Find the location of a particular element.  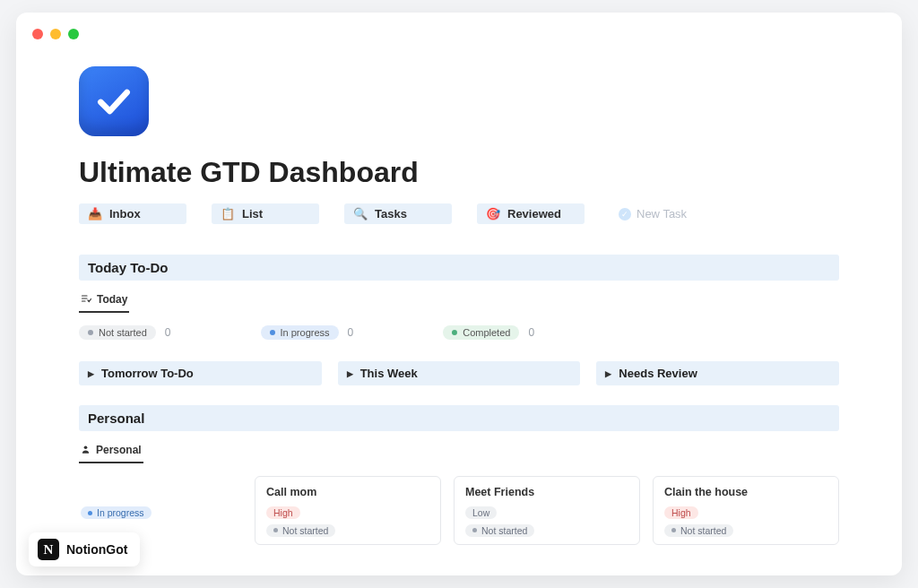

status-label: In progress is located at coordinates (305, 333).